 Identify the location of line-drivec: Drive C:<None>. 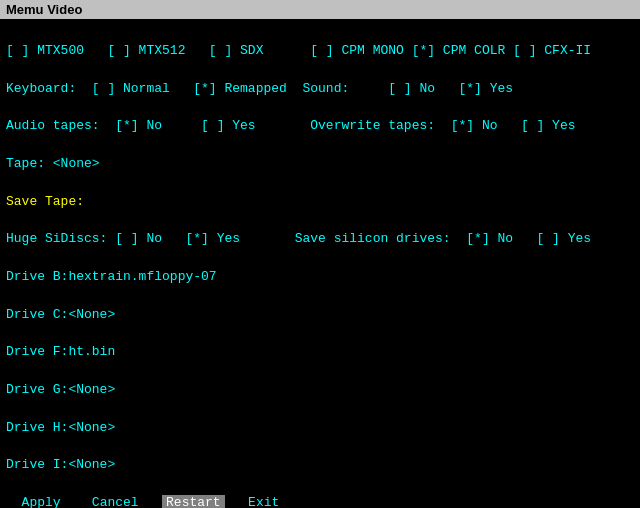
(320, 316).